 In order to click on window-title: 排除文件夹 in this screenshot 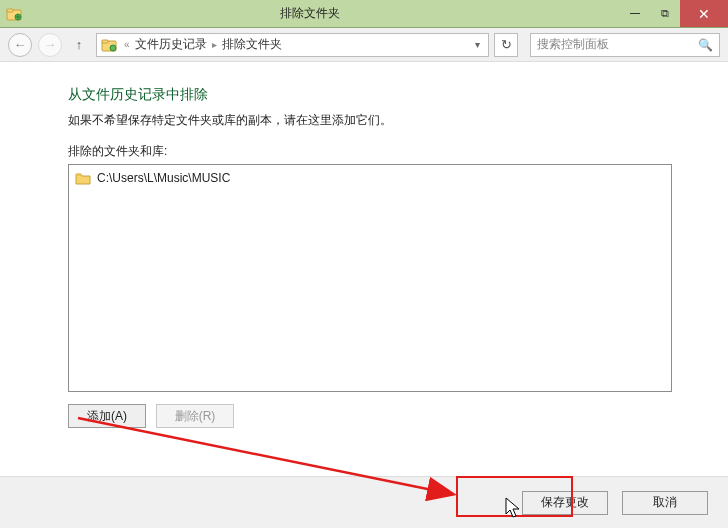, I will do `click(310, 14)`.